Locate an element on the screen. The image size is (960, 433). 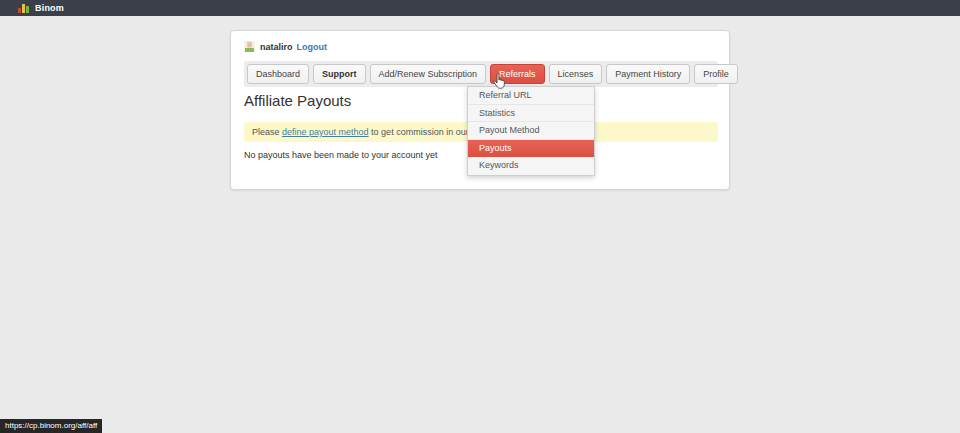
bar-chart-icon is located at coordinates (24, 8).